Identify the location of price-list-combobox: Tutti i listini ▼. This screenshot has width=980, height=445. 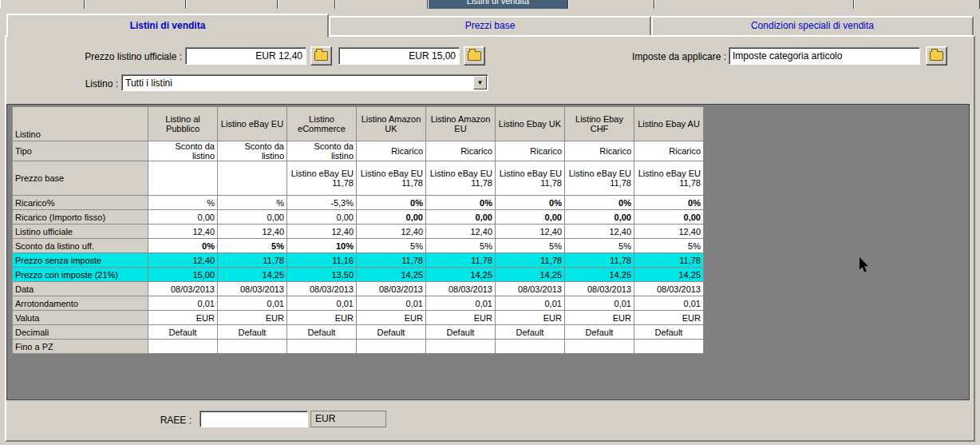
(305, 83).